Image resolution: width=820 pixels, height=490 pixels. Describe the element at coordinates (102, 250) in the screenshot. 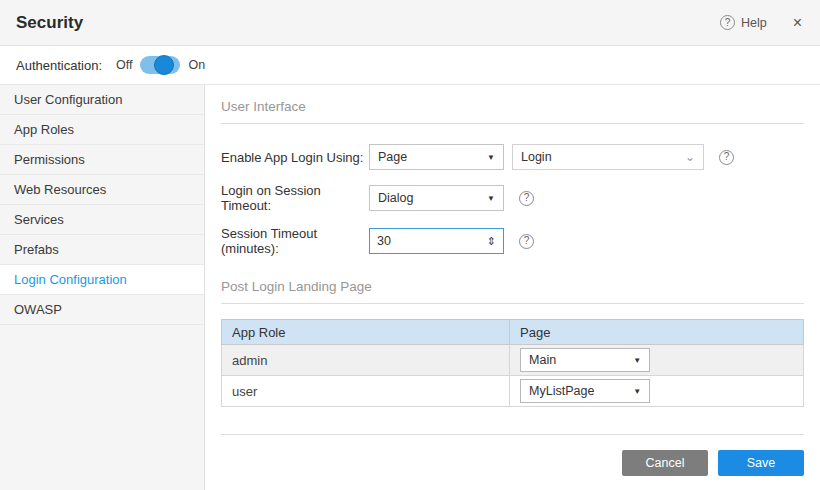

I see `sidebar-item-prefabs: Prefabs` at that location.